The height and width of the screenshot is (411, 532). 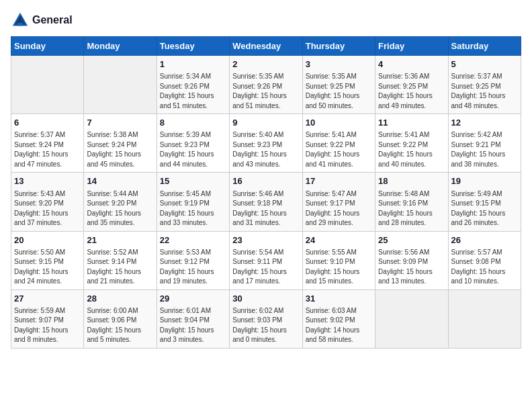 What do you see at coordinates (193, 318) in the screenshot?
I see `calendar-cell: 29Sunrise: 6:01 AMSunset: 9:04 PMDayligh…` at bounding box center [193, 318].